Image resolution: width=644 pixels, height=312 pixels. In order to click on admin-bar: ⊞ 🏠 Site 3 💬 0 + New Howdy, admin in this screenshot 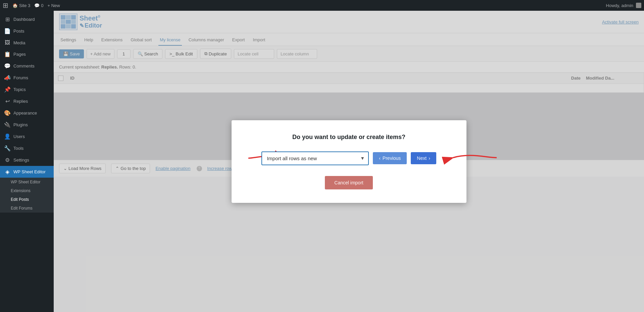, I will do `click(322, 5)`.